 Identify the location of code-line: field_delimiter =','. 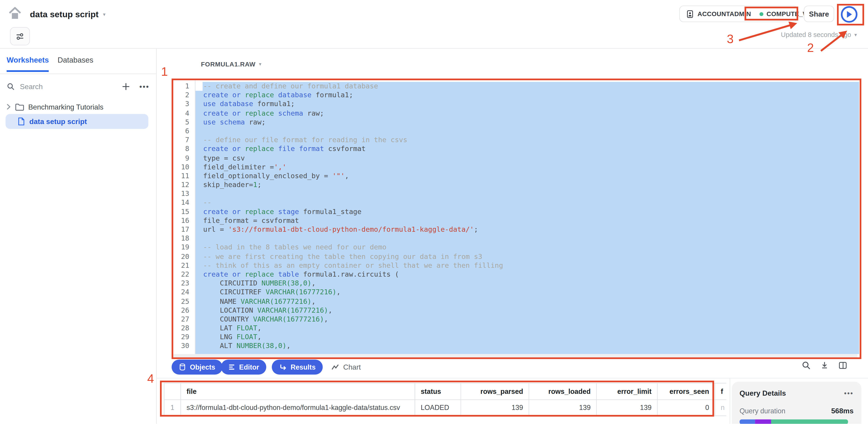
(530, 167).